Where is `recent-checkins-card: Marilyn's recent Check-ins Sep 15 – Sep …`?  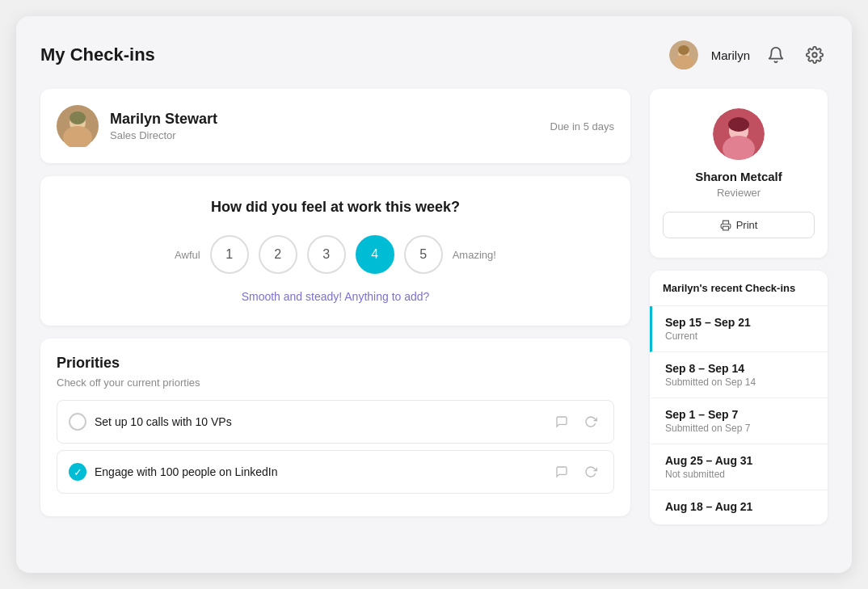 recent-checkins-card: Marilyn's recent Check-ins Sep 15 – Sep … is located at coordinates (739, 398).